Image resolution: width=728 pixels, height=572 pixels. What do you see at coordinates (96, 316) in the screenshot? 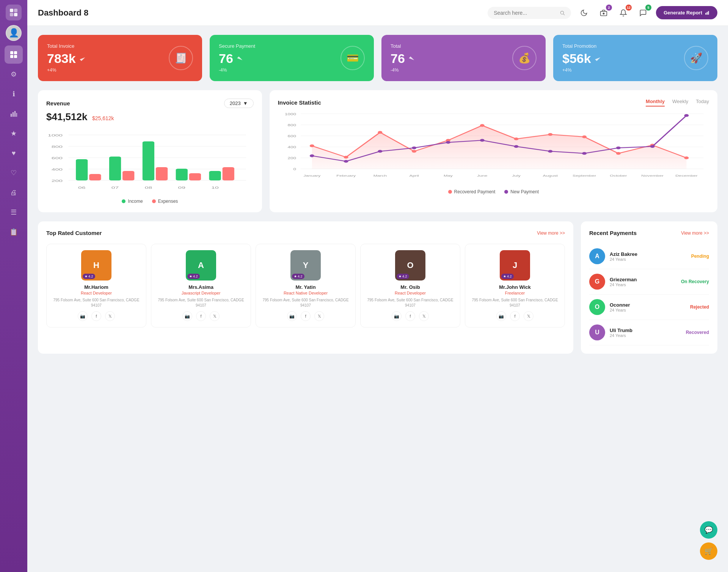
I see `customer-socials-0: 📷 f 𝕏` at bounding box center [96, 316].